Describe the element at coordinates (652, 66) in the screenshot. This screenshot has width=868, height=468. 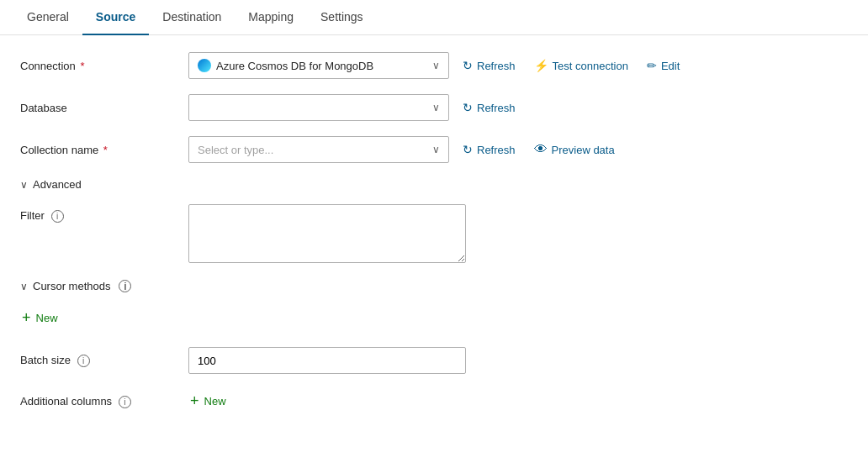
I see `edit-icon: ✏` at that location.